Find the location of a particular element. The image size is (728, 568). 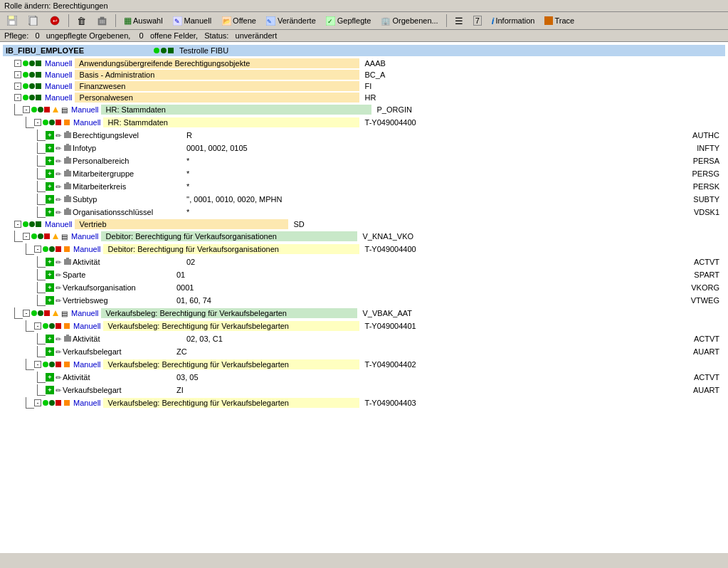

plus-persg: + is located at coordinates (50, 174).